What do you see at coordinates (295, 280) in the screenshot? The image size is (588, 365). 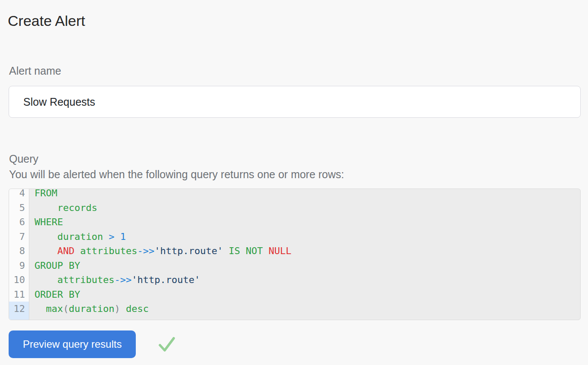 I see `code-row: 10 attributes->>'http.route'` at bounding box center [295, 280].